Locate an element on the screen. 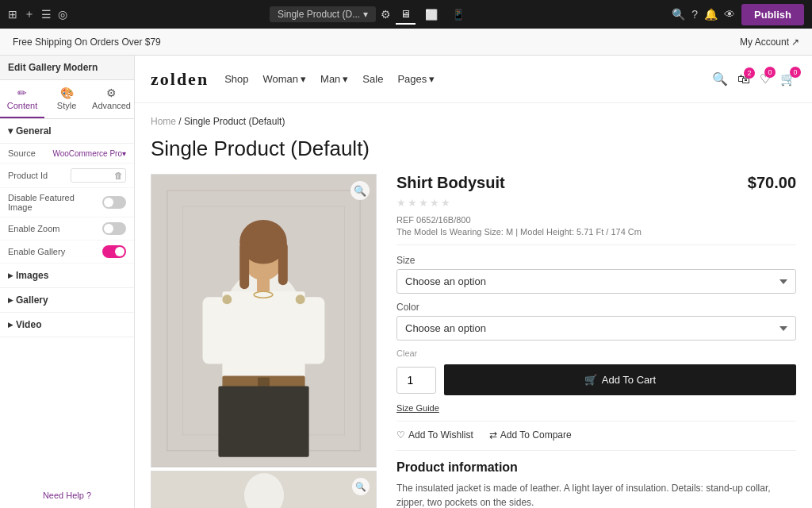  wishlist-badge: 0 is located at coordinates (770, 72).